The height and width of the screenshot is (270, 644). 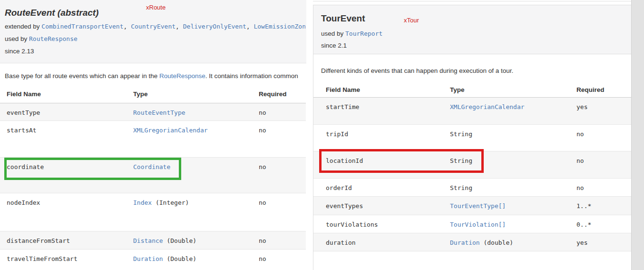 I want to click on extended-by-label: extended by, so click(x=23, y=27).